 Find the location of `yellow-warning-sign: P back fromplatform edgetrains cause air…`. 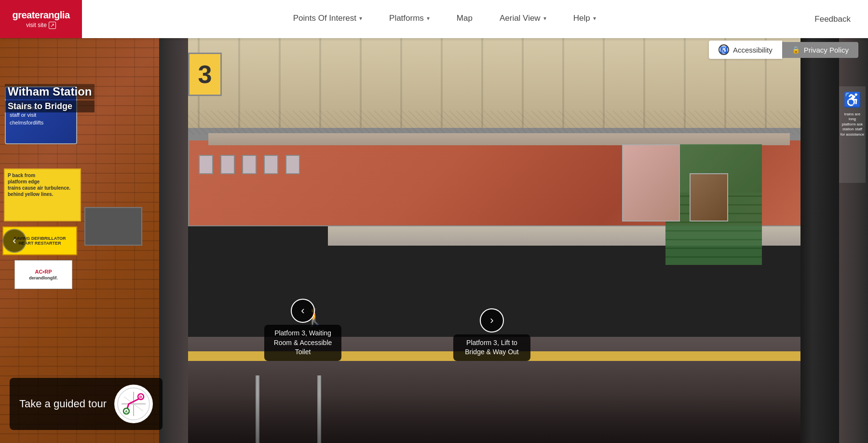

yellow-warning-sign: P back fromplatform edgetrains cause air… is located at coordinates (42, 195).